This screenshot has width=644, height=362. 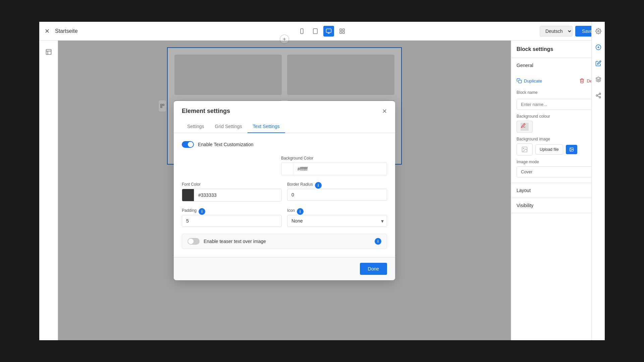 I want to click on toggle-knob, so click(x=191, y=144).